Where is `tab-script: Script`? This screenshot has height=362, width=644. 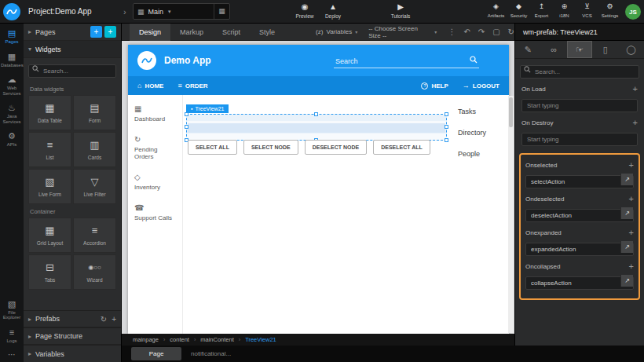 tab-script: Script is located at coordinates (231, 32).